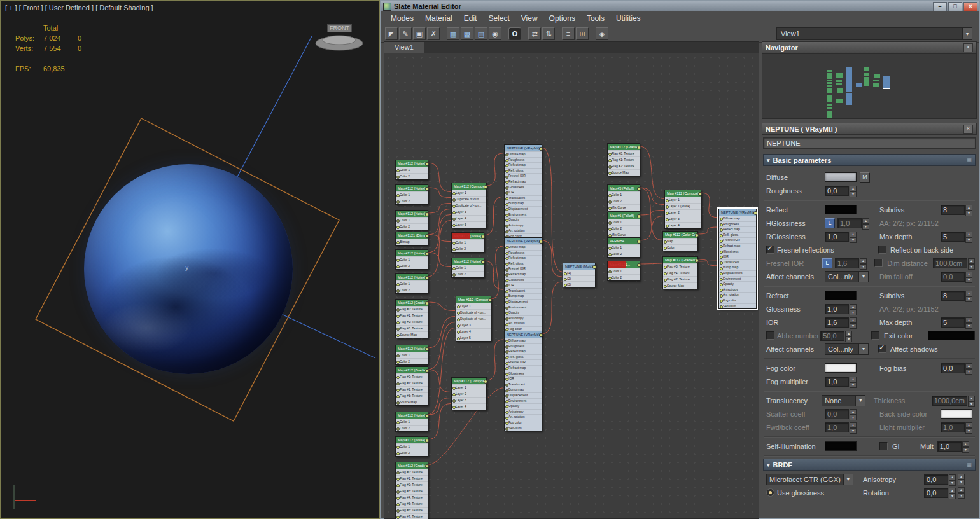 The width and height of the screenshot is (980, 519). Describe the element at coordinates (841, 368) in the screenshot. I see `fog-color-swatch` at that location.